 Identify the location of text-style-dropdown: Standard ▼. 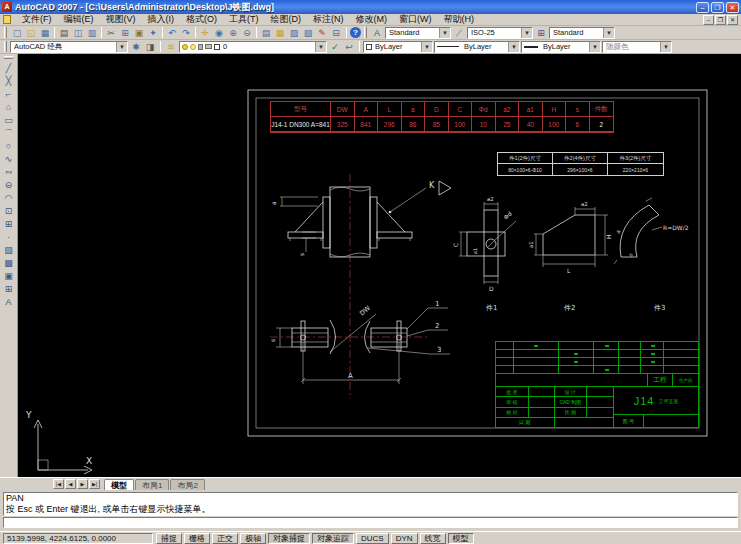
(418, 33).